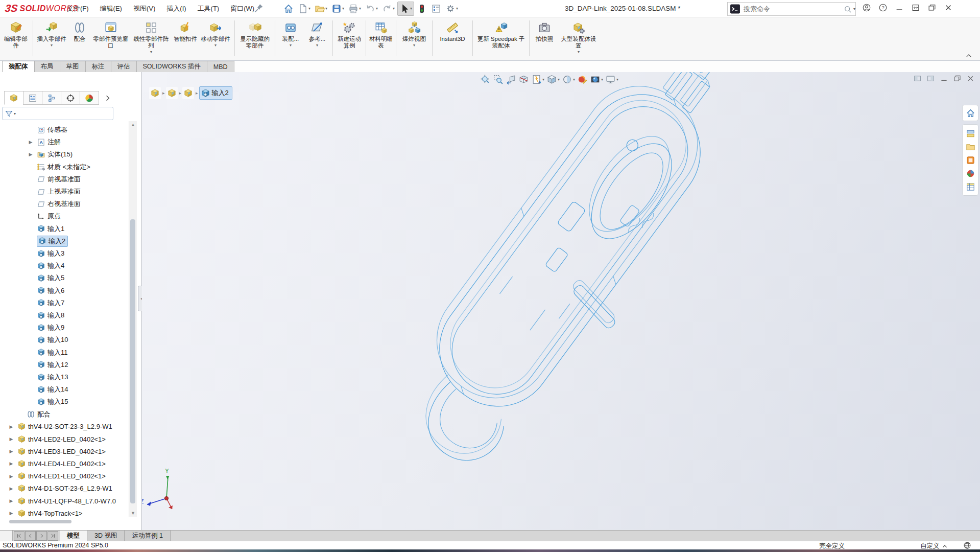 The image size is (980, 552). I want to click on nav-last-button, so click(53, 536).